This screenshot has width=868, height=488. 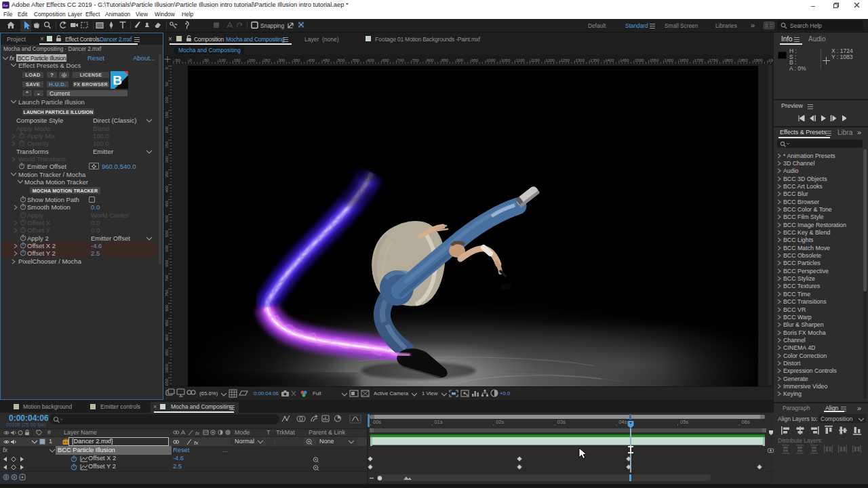 What do you see at coordinates (551, 60) in the screenshot?
I see `svg-text: 1200` at bounding box center [551, 60].